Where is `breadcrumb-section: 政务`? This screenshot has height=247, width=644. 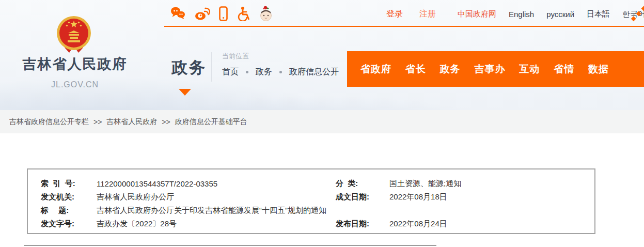
breadcrumb-section: 政务 is located at coordinates (264, 72).